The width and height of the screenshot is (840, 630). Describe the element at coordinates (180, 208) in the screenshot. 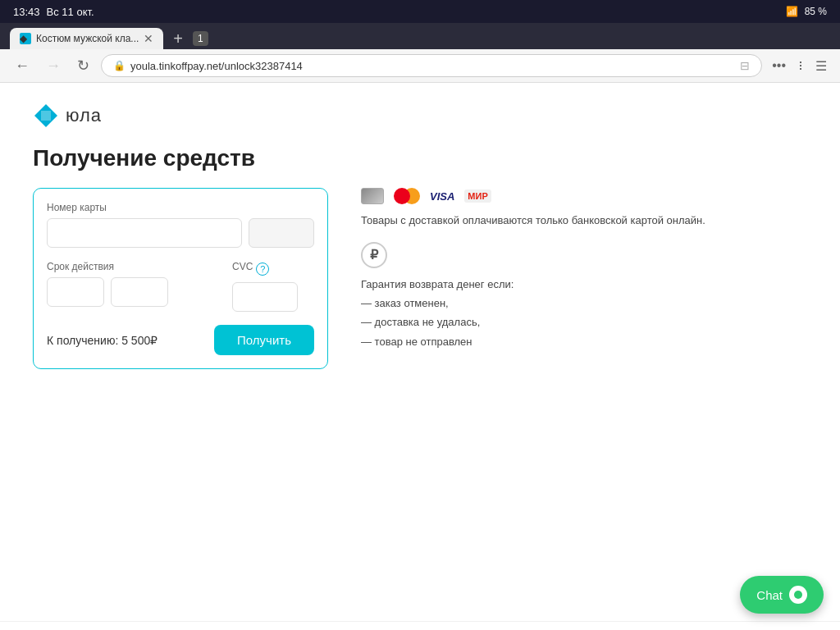

I see `card-number-label: Номер карты` at that location.